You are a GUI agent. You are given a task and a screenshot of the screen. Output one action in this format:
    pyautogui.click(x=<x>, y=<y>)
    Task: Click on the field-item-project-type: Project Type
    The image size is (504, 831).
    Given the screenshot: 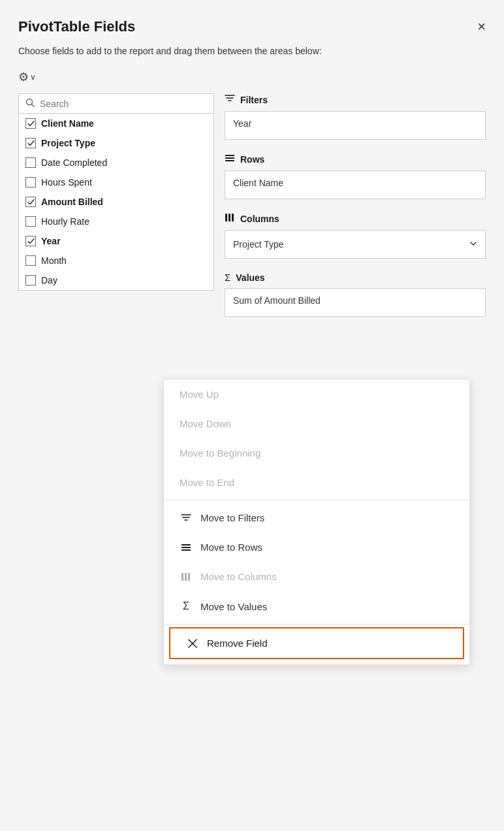 What is the action you would take?
    pyautogui.click(x=116, y=143)
    